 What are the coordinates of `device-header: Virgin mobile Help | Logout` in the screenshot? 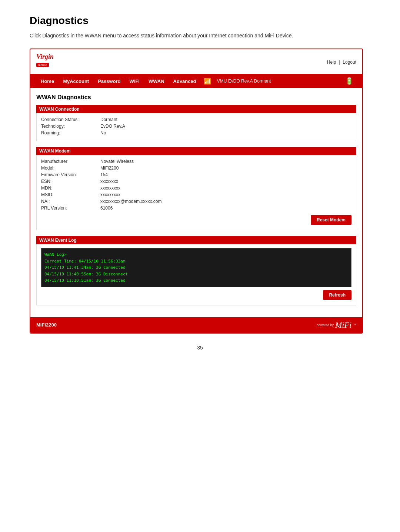 It's located at (196, 61).